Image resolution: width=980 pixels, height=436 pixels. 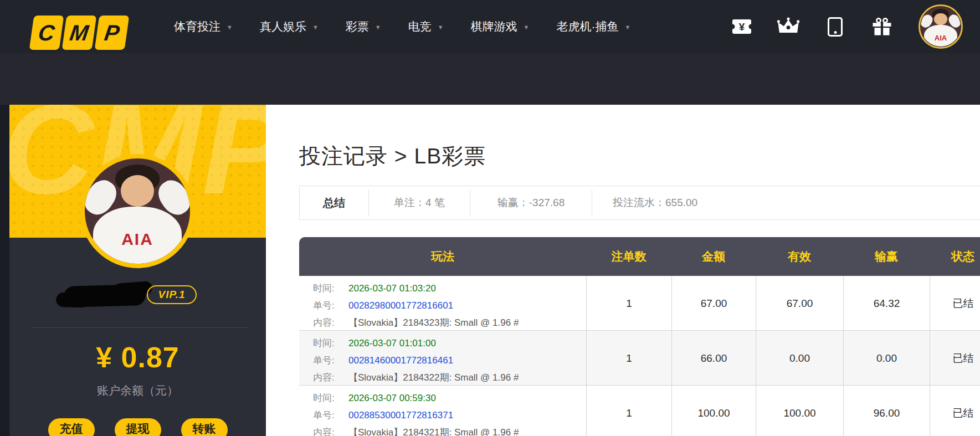 What do you see at coordinates (714, 304) in the screenshot?
I see `amount-cell: 67.00` at bounding box center [714, 304].